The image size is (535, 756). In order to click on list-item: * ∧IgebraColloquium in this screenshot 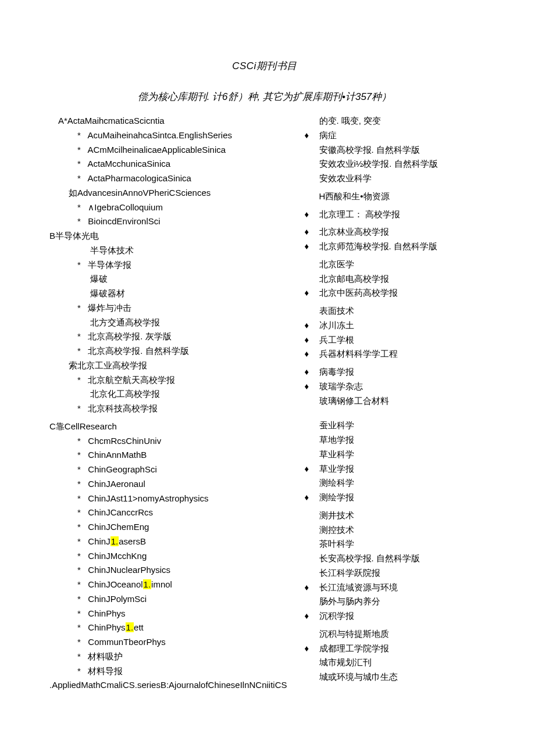, I will do `click(183, 208)`.